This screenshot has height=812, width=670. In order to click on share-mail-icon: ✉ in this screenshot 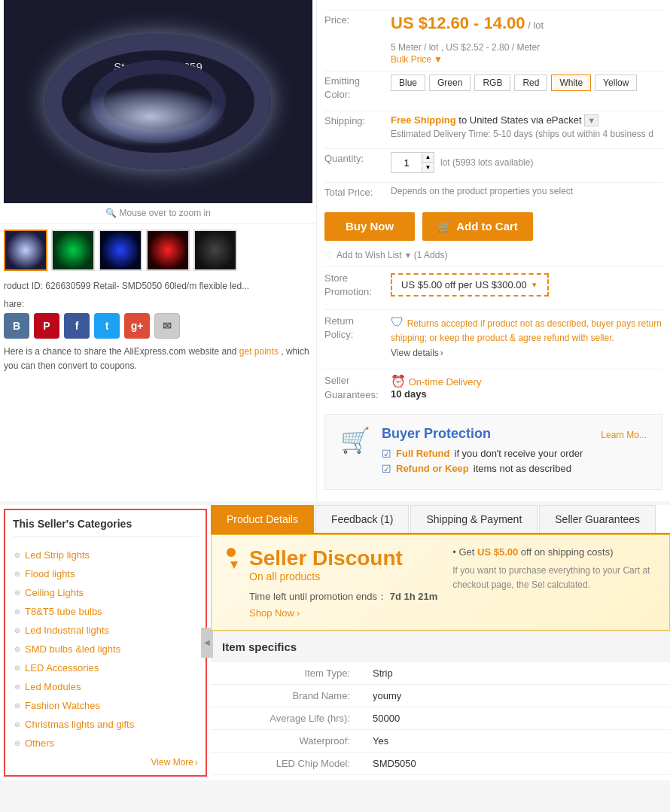, I will do `click(167, 326)`.